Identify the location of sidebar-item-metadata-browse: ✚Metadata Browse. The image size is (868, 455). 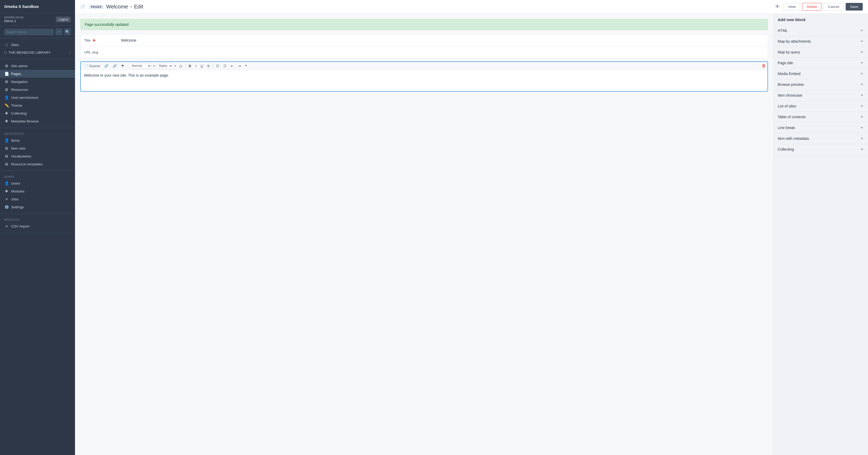
(38, 121).